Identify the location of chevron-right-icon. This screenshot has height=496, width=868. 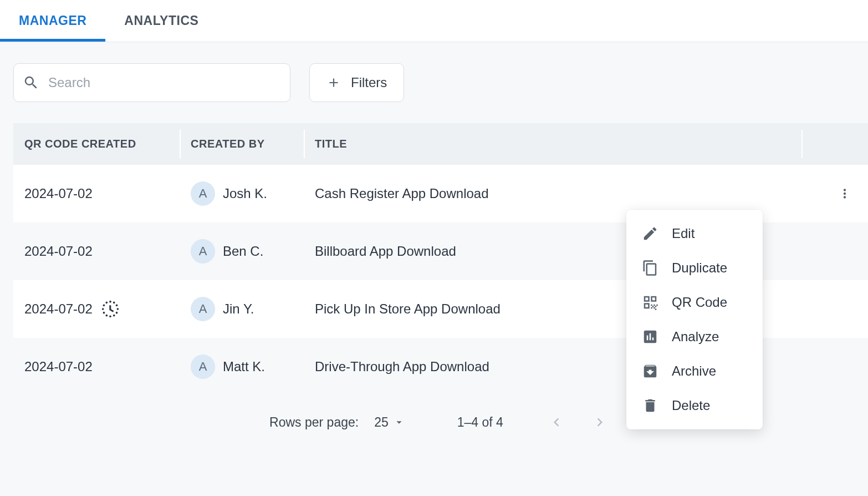
(600, 422).